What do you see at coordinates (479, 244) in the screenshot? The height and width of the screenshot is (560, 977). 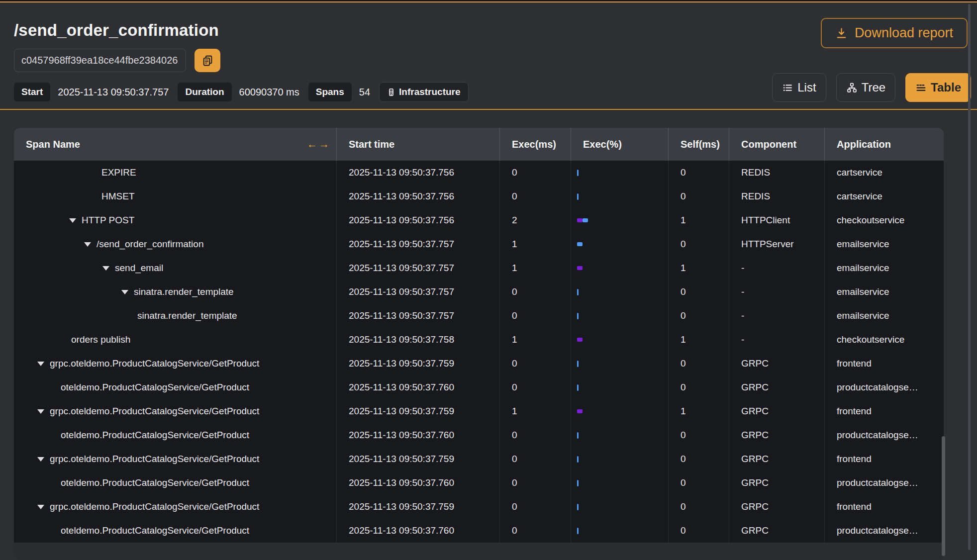 I see `table-row: /send_order_confirmation2025-11-13 09:50…` at bounding box center [479, 244].